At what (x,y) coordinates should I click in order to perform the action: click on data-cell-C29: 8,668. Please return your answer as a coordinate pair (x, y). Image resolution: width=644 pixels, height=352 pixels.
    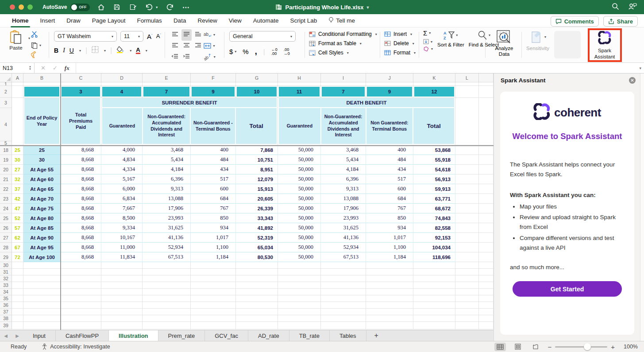
    Looking at the image, I should click on (81, 257).